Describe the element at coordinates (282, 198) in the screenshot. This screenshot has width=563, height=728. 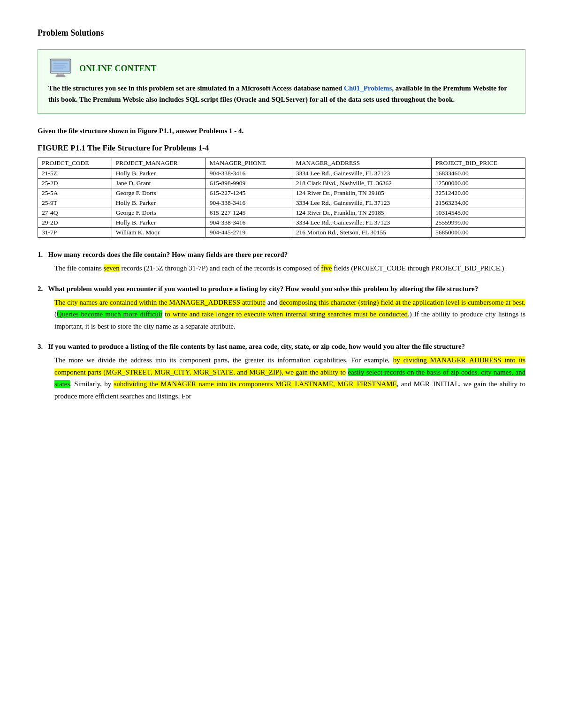
I see `data-table: PROJECT_CODE PROJECT_MANAGER MANAGER_PHO…` at that location.